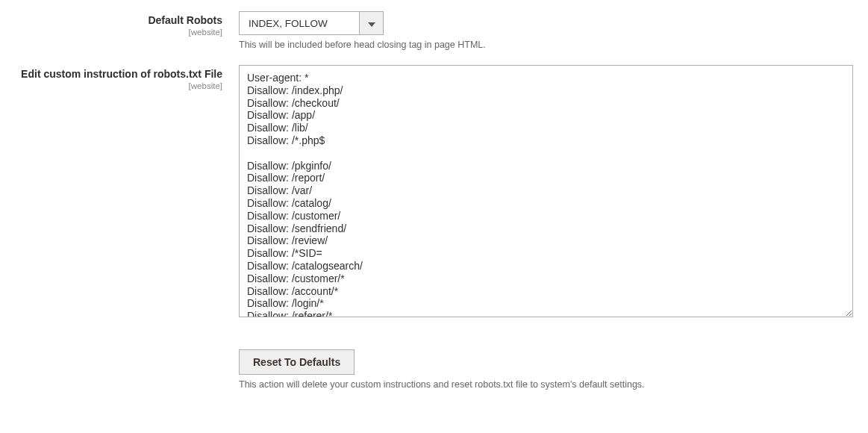 This screenshot has height=433, width=868. Describe the element at coordinates (372, 24) in the screenshot. I see `chevron-down-icon` at that location.